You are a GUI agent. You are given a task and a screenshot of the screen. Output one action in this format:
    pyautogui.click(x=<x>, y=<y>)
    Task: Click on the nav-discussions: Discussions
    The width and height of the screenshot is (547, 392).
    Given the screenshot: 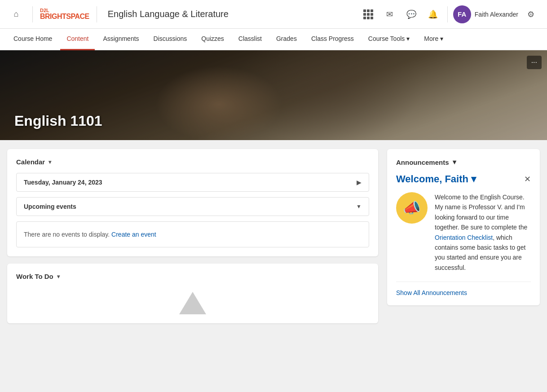 What is the action you would take?
    pyautogui.click(x=171, y=40)
    